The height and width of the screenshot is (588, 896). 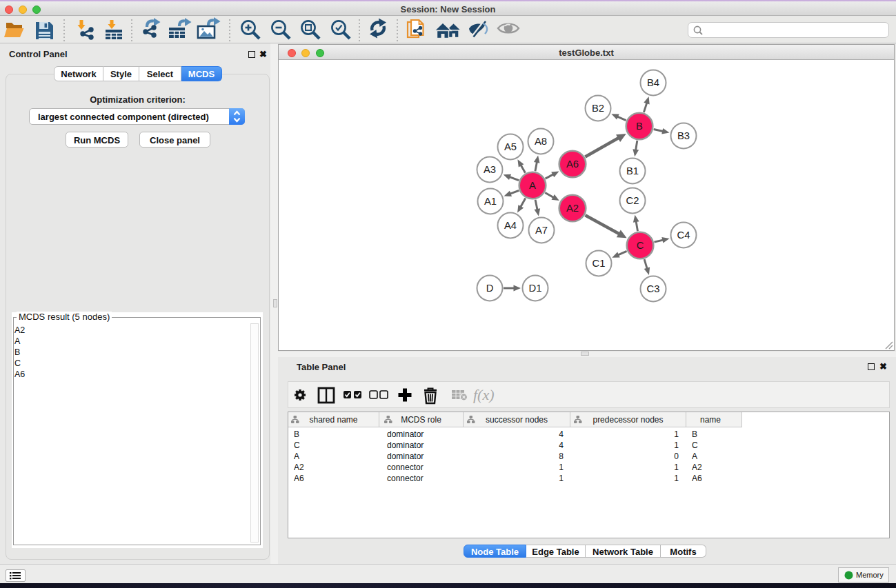 I want to click on svg-text: A5, so click(x=510, y=147).